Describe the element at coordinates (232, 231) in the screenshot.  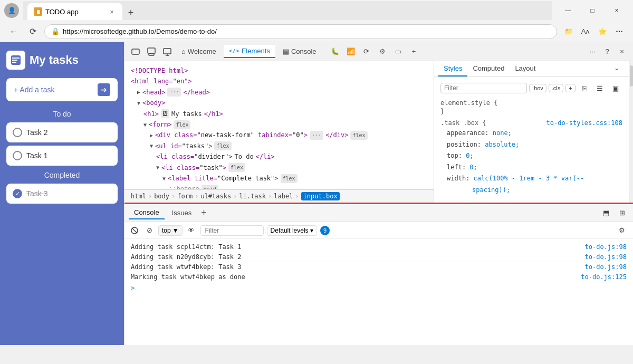
I see `console-filter-input` at that location.